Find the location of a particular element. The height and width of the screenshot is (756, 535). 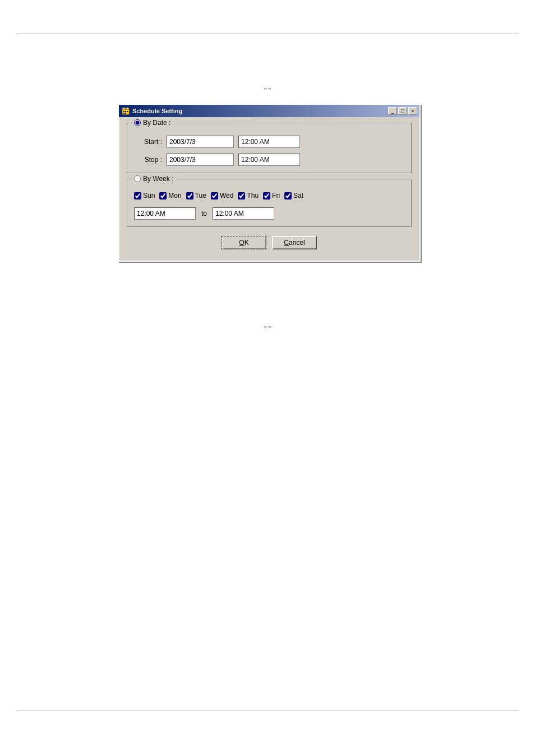

start-label: Start : is located at coordinates (148, 142).